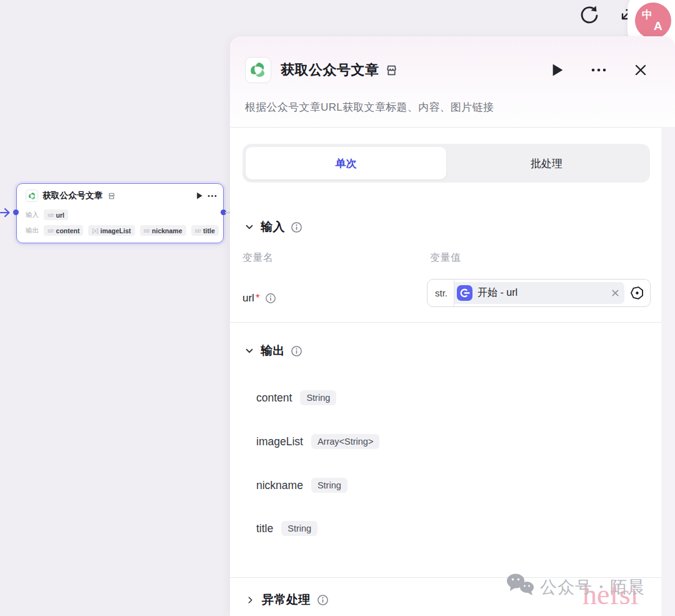 The height and width of the screenshot is (616, 675). I want to click on watermark-account-text: 公众号・陌晨, so click(592, 587).